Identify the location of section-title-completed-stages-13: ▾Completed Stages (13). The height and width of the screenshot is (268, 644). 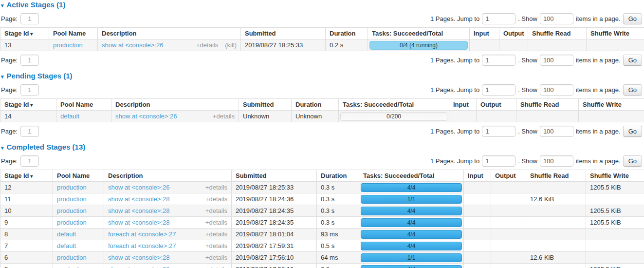
(322, 147).